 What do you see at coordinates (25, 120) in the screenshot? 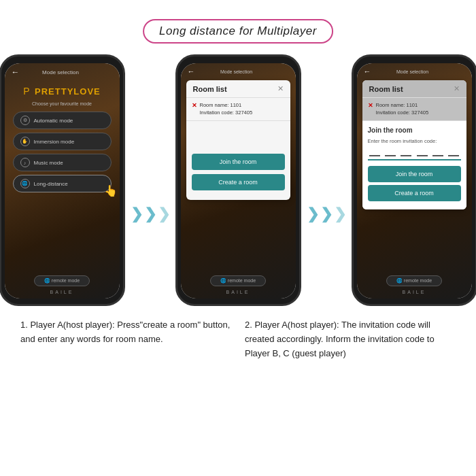
I see `automatic-icon: ⚙` at bounding box center [25, 120].